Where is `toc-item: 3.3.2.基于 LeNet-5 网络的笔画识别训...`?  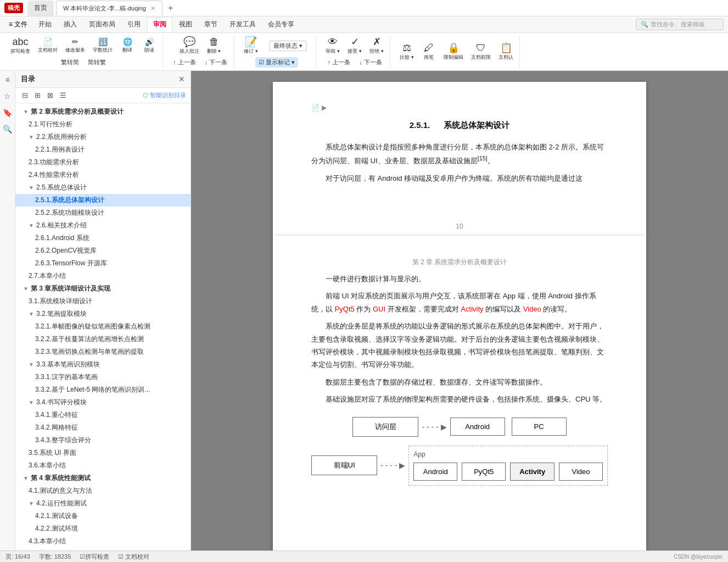 toc-item: 3.3.2.基于 LeNet-5 网络的笔画识别训... is located at coordinates (103, 390).